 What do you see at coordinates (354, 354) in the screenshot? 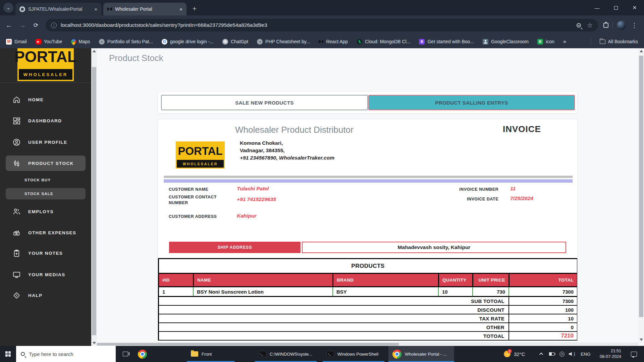
I see `taskbar-app-powershell: ›_ Windows PowerShell` at bounding box center [354, 354].